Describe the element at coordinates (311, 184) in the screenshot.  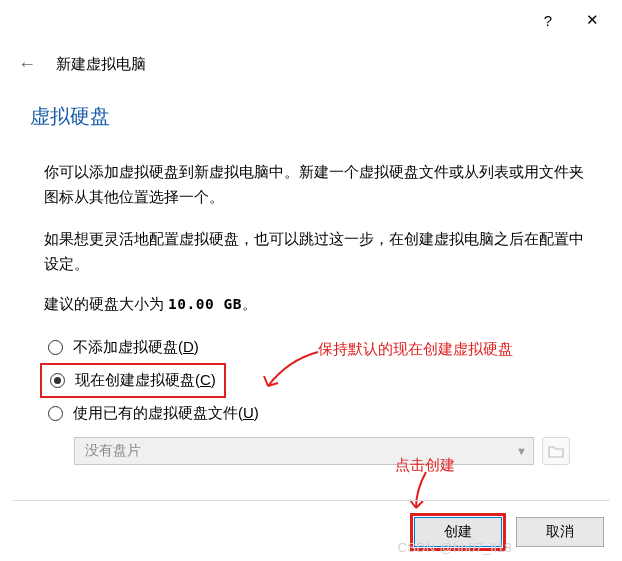
I see `description-p1: 你可以添加虚拟硬盘到新虚拟电脑中。新建一个虚拟硬盘文件或从列表或用文件夹图标从其…` at that location.